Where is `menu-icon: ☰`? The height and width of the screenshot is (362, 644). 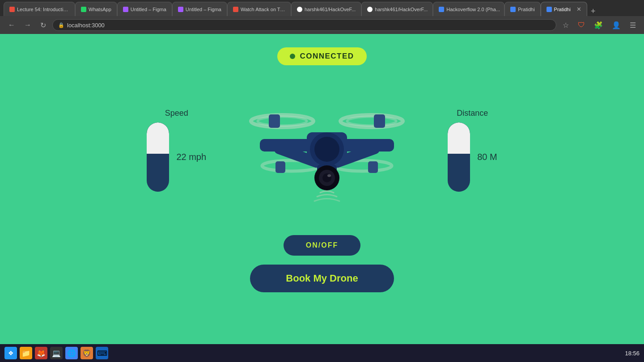
menu-icon: ☰ is located at coordinates (633, 25).